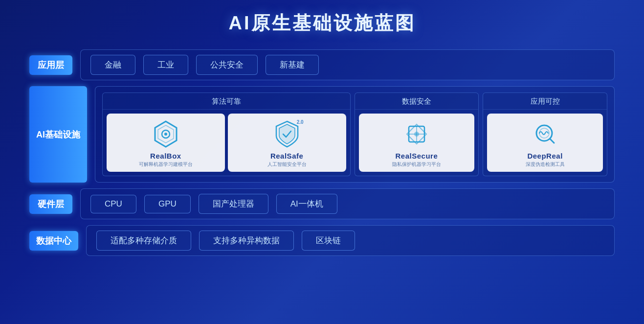  Describe the element at coordinates (144, 241) in the screenshot. I see `tag-storage: 适配多种存储介质` at that location.